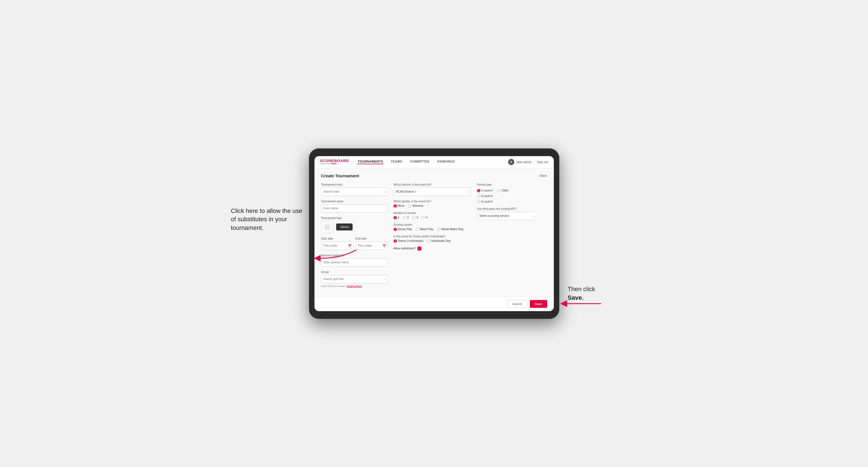 This screenshot has width=868, height=467. What do you see at coordinates (337, 246) in the screenshot?
I see `start-date-wrapper: 📅` at bounding box center [337, 246].